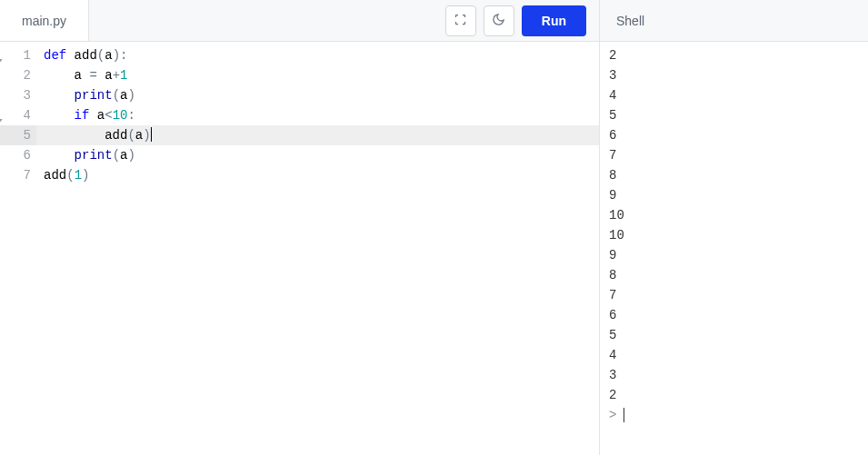  Describe the element at coordinates (734, 21) in the screenshot. I see `shell-title-bar: Shell` at that location.